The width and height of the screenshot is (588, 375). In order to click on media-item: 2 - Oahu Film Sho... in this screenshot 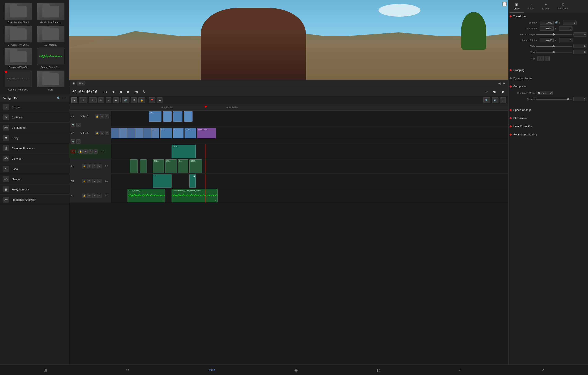, I will do `click(18, 36)`.